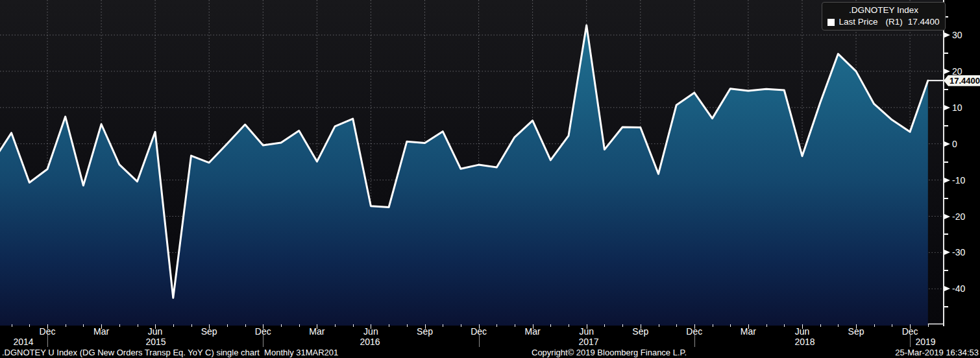 This screenshot has width=980, height=358. Describe the element at coordinates (609, 353) in the screenshot. I see `copyright-text: Copyright© 2019 Bloomberg Finance L.P.` at that location.